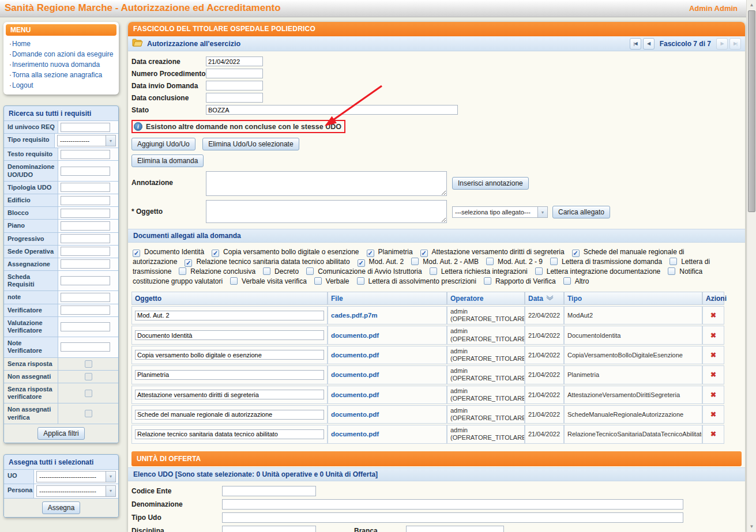 The image size is (756, 532). I want to click on checkbox-lettera-richiesta-integrazioni, so click(434, 271).